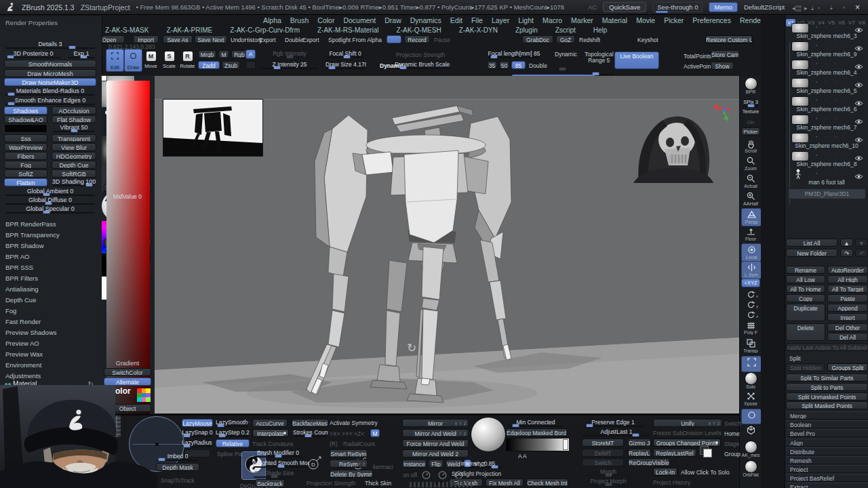  I want to click on slider-draw-size-4-17079: Draw Size 4.17079, so click(346, 65).